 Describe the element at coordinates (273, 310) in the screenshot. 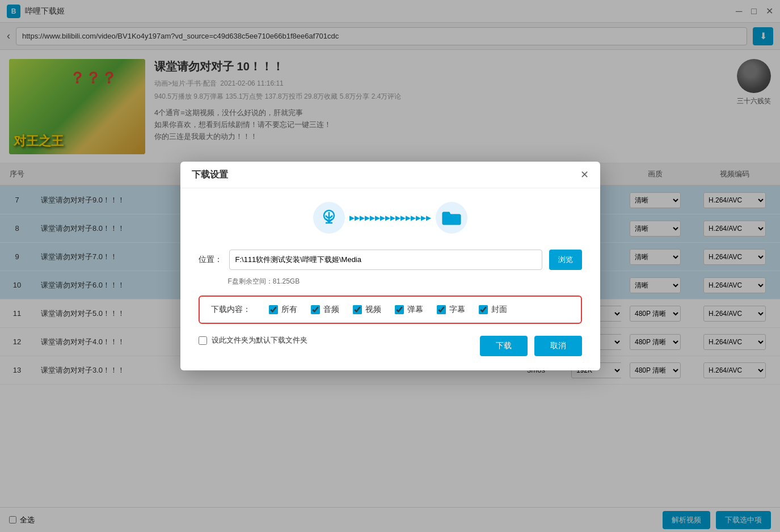

I see `checkbox-all-input` at that location.